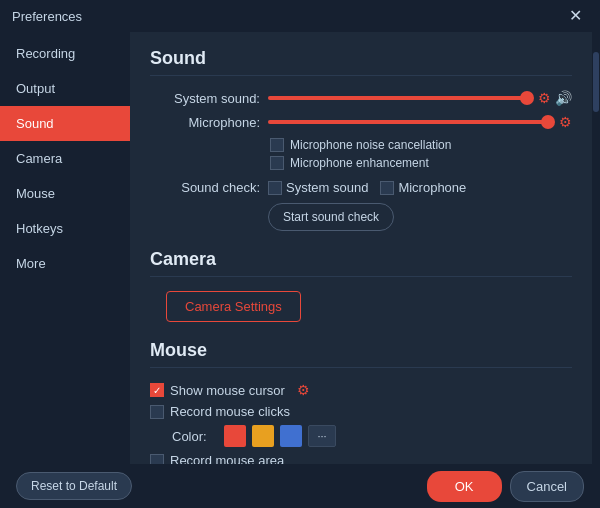 Image resolution: width=600 pixels, height=508 pixels. Describe the element at coordinates (65, 194) in the screenshot. I see `sidebar-item-mouse: Mouse` at that location.